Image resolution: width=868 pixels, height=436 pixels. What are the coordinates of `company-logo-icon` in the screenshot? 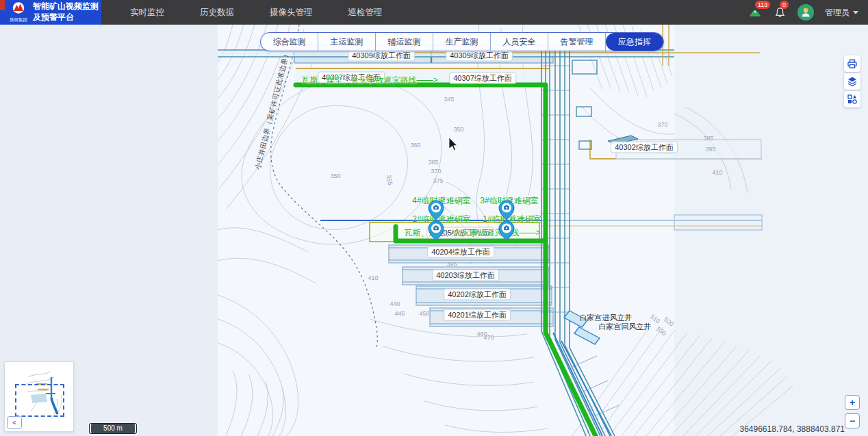 It's located at (18, 10).